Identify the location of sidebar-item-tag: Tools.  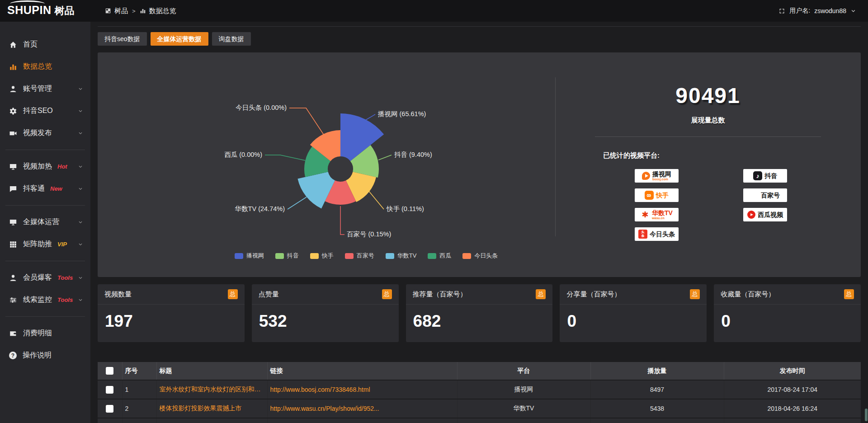
(65, 300).